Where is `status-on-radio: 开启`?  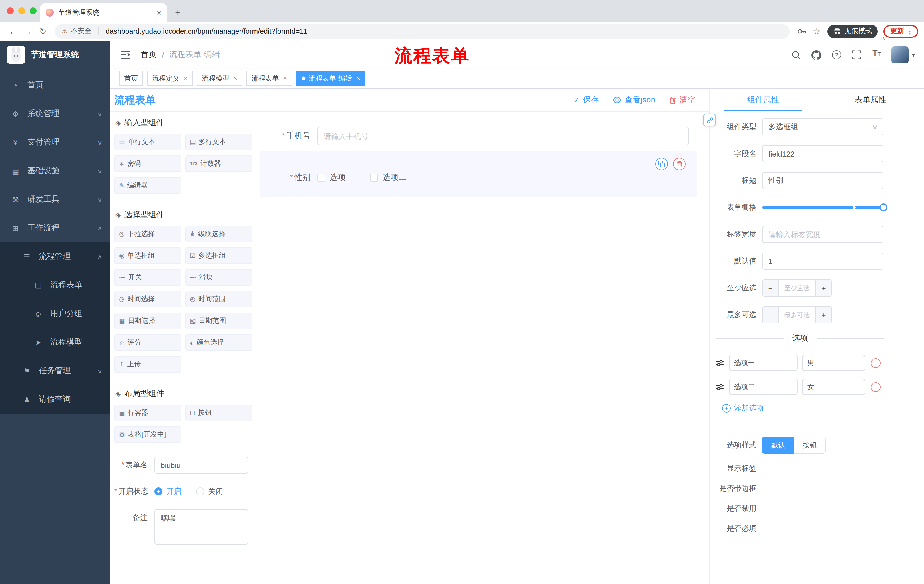 status-on-radio: 开启 is located at coordinates (168, 492).